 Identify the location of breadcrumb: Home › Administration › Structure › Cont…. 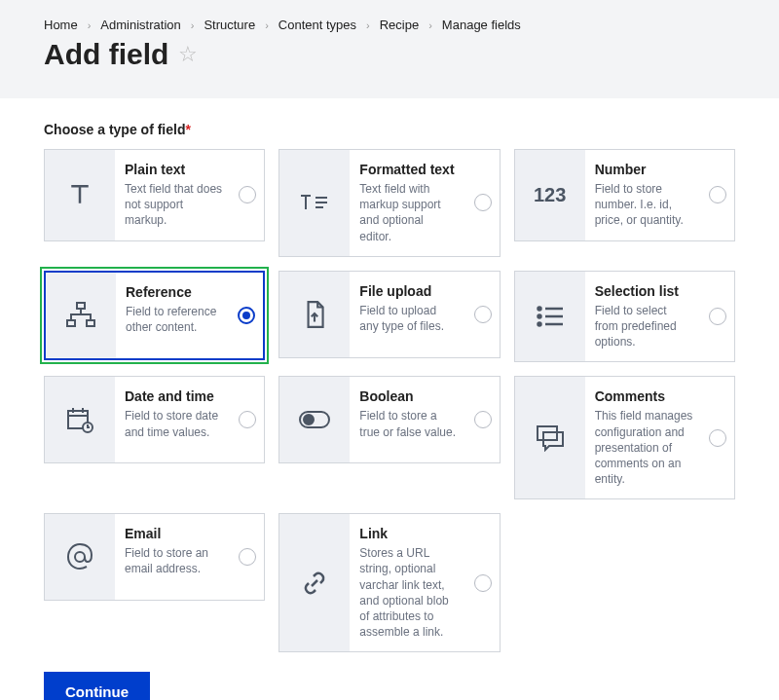
(390, 25).